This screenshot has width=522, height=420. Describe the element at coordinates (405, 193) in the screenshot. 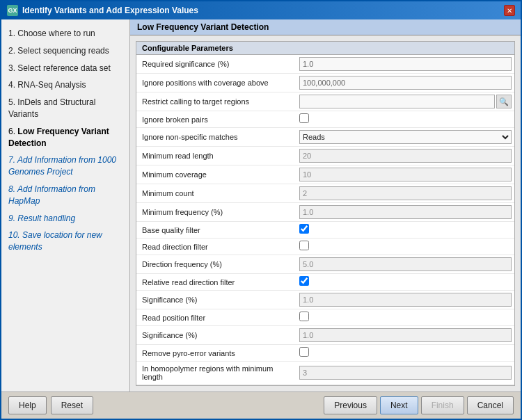

I see `input-min-count` at that location.